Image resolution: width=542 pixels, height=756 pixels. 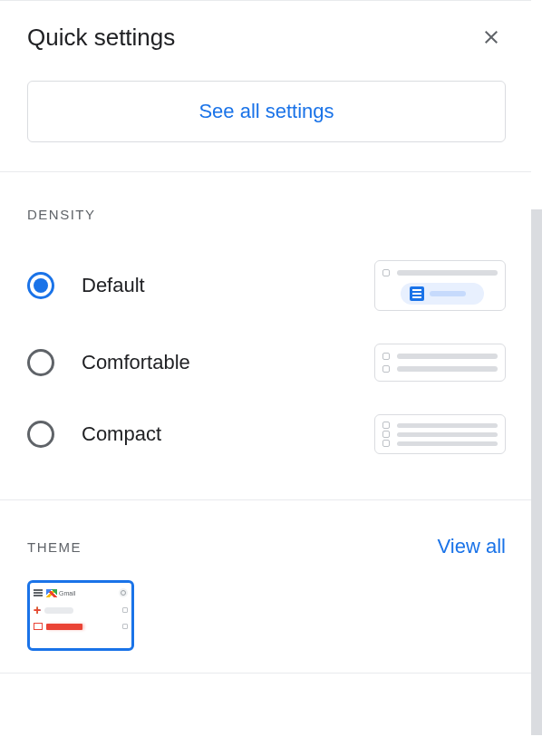 What do you see at coordinates (266, 363) in the screenshot?
I see `density-option-comfortable: Comfortable` at bounding box center [266, 363].